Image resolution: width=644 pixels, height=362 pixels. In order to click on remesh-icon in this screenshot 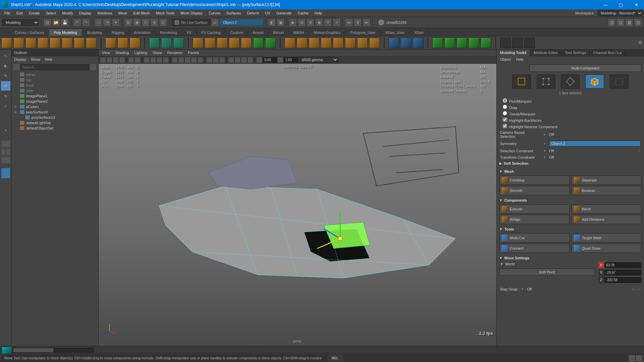, I will do `click(258, 43)`.